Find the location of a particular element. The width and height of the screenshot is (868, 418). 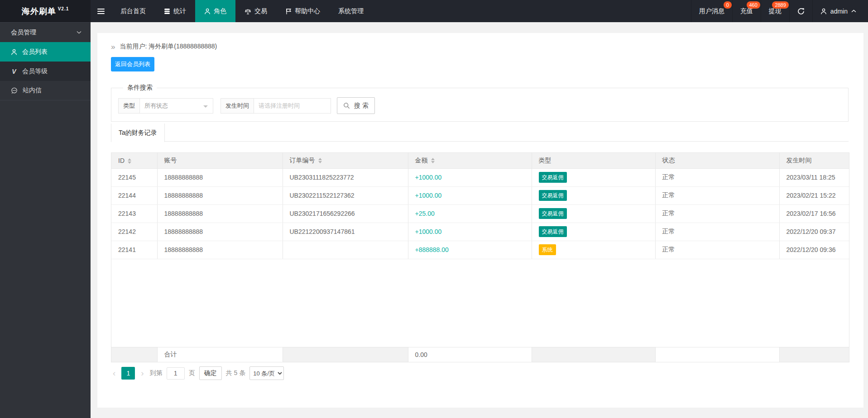

user-avatar-icon is located at coordinates (824, 11).